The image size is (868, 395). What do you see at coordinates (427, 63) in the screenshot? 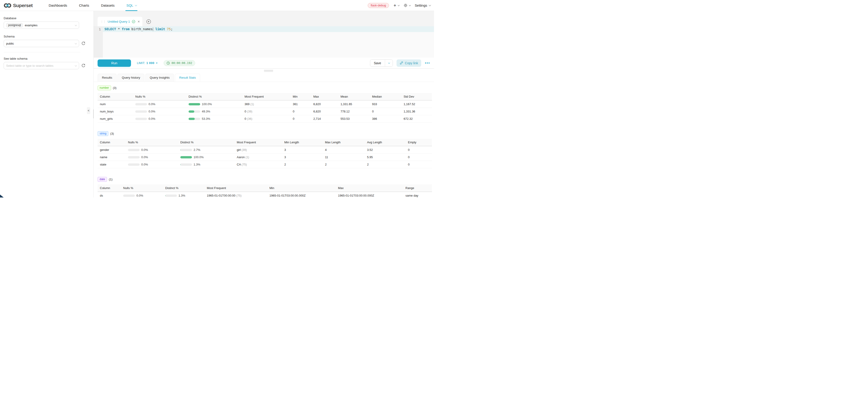
I see `more-actions-button: •••` at bounding box center [427, 63].